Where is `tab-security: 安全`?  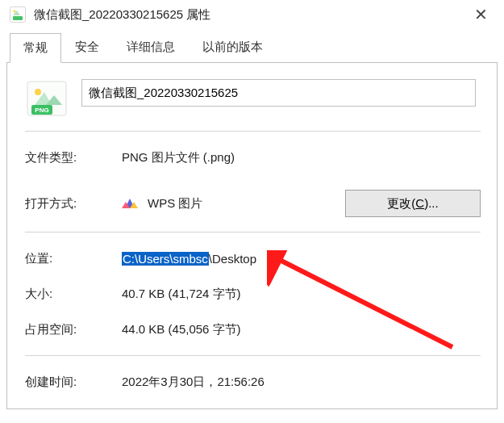 tab-security: 安全 is located at coordinates (87, 47).